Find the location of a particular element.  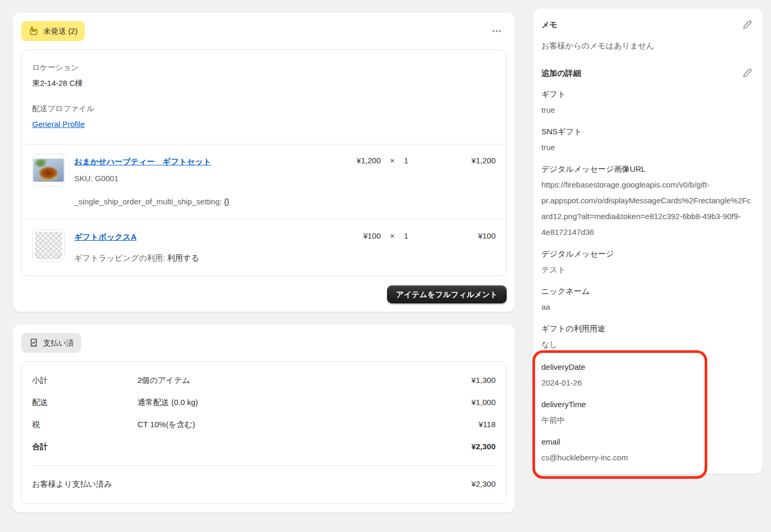

totals-divider is located at coordinates (264, 466).